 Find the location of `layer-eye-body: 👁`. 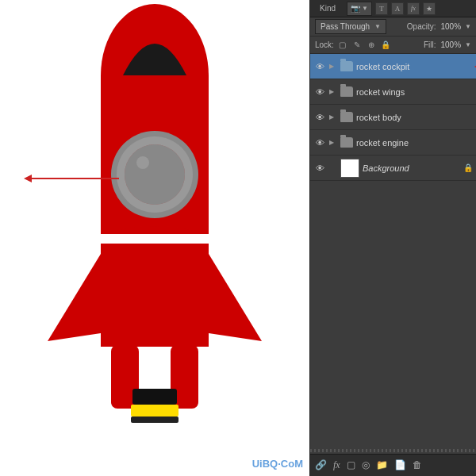

layer-eye-body: 👁 is located at coordinates (320, 117).